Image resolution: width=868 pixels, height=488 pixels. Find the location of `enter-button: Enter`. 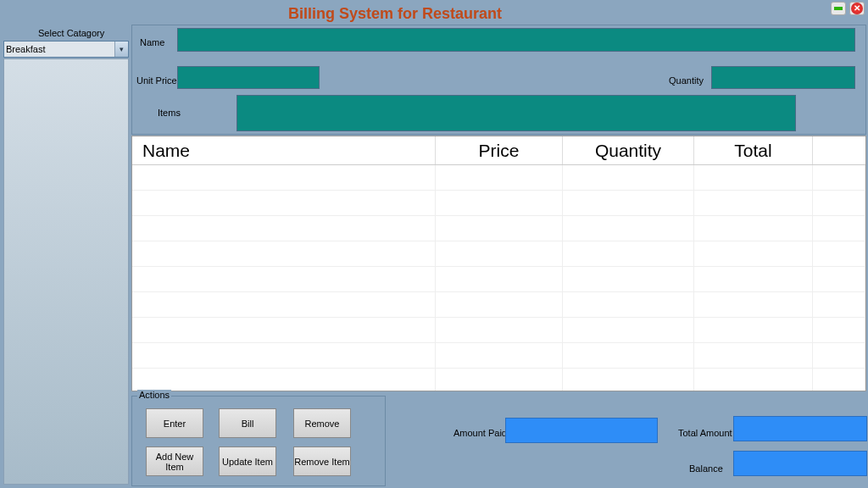

enter-button: Enter is located at coordinates (175, 424).